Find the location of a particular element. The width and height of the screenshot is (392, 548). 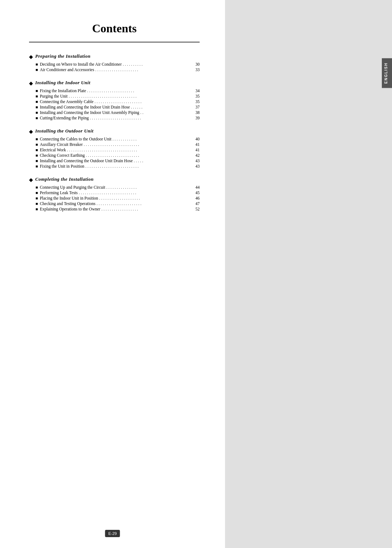

toc-entry: ■Explaining Operations to the Owner. . .… is located at coordinates (114, 209).